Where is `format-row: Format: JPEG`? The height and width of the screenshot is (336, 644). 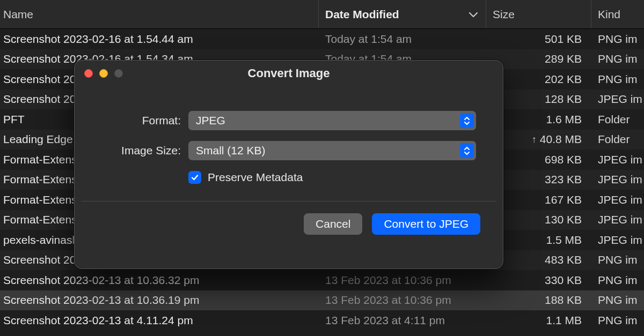 format-row: Format: JPEG is located at coordinates (289, 121).